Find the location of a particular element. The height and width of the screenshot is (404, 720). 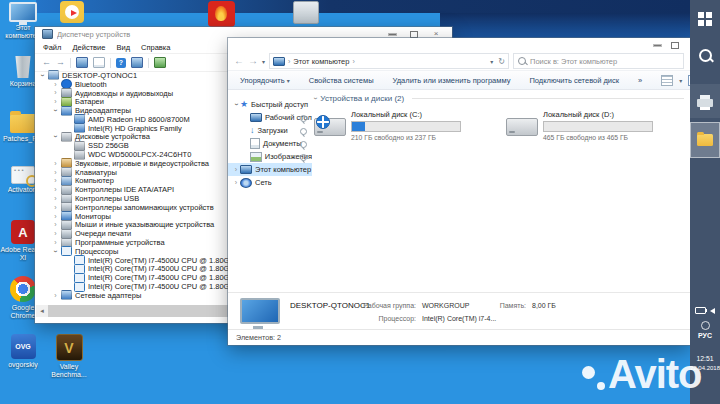

wallpaper-dark-corner is located at coordinates (565, 26).